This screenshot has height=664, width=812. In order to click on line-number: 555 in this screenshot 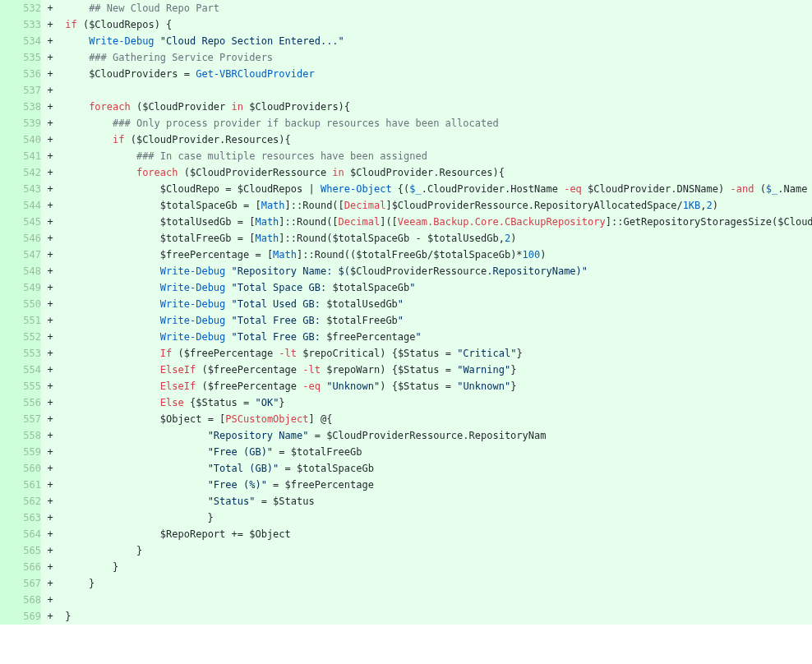, I will do `click(21, 386)`.